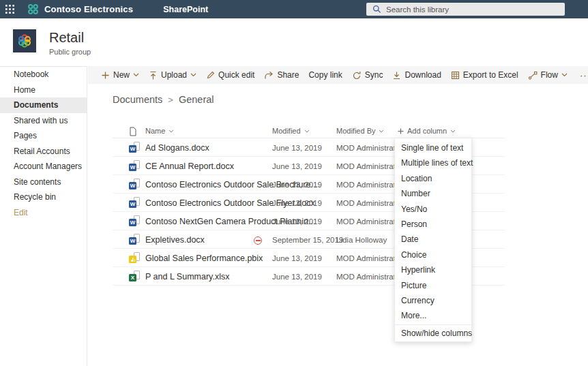 Image resolution: width=588 pixels, height=366 pixels. I want to click on search-icon, so click(377, 10).